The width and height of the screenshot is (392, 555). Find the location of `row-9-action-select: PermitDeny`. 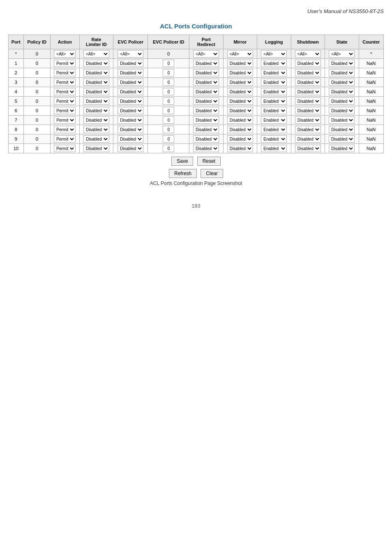

row-9-action-select: PermitDeny is located at coordinates (65, 139).